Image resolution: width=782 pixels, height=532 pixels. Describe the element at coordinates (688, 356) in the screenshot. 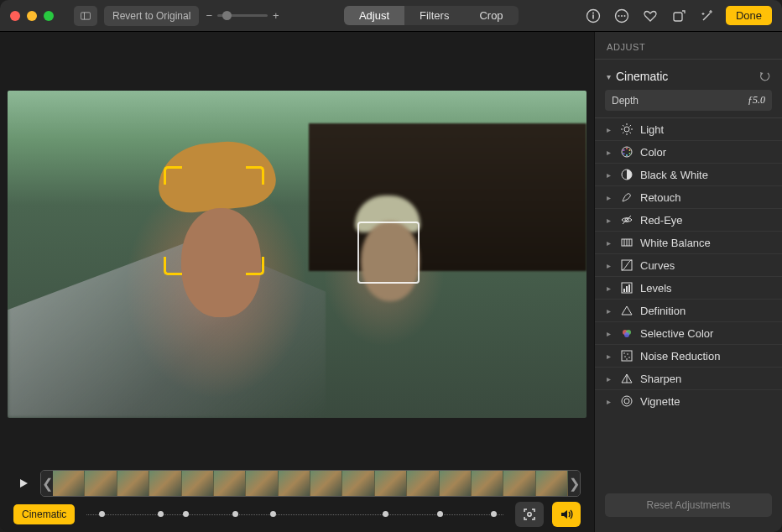

I see `adjust-item-noise: ▸Noise Reduction` at that location.